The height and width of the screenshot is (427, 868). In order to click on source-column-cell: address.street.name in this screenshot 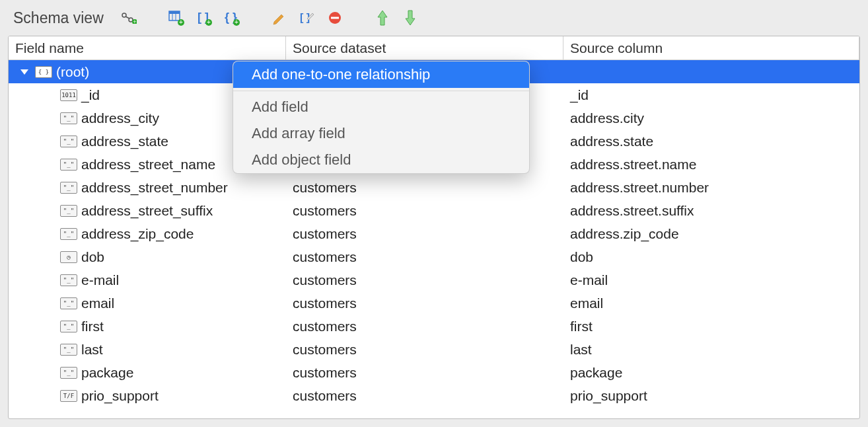, I will do `click(711, 165)`.